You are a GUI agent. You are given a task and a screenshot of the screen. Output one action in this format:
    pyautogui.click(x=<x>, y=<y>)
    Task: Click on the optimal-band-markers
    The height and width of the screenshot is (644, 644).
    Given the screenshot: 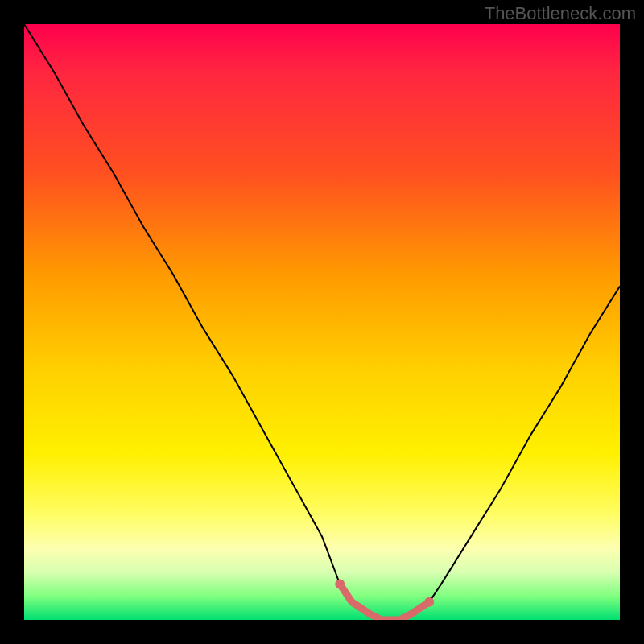 What is the action you would take?
    pyautogui.click(x=385, y=600)
    